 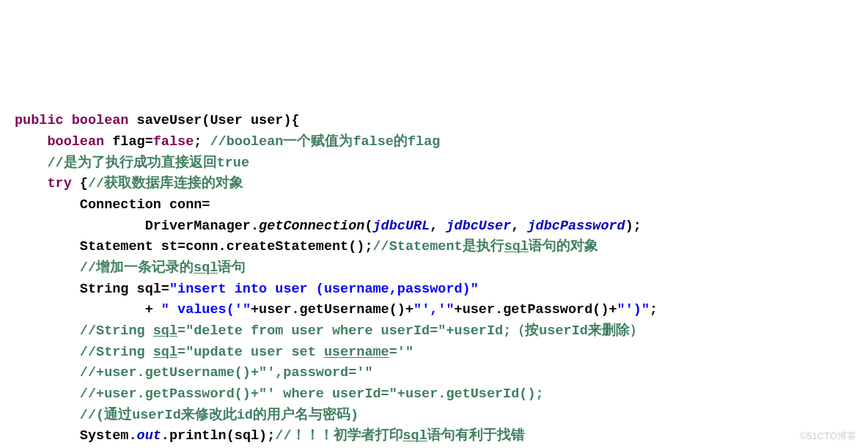 What do you see at coordinates (328, 226) in the screenshot?
I see `line-06: DriverManager.getConnection(jdbcURL, jdb…` at bounding box center [328, 226].